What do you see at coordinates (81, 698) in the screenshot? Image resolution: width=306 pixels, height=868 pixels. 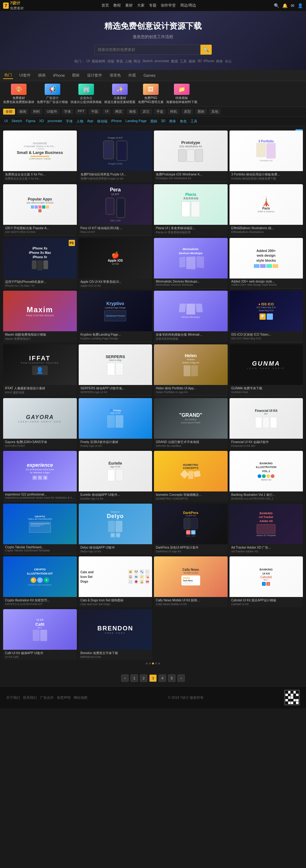 I see `footer-sitemap: 网站地图` at bounding box center [81, 698].